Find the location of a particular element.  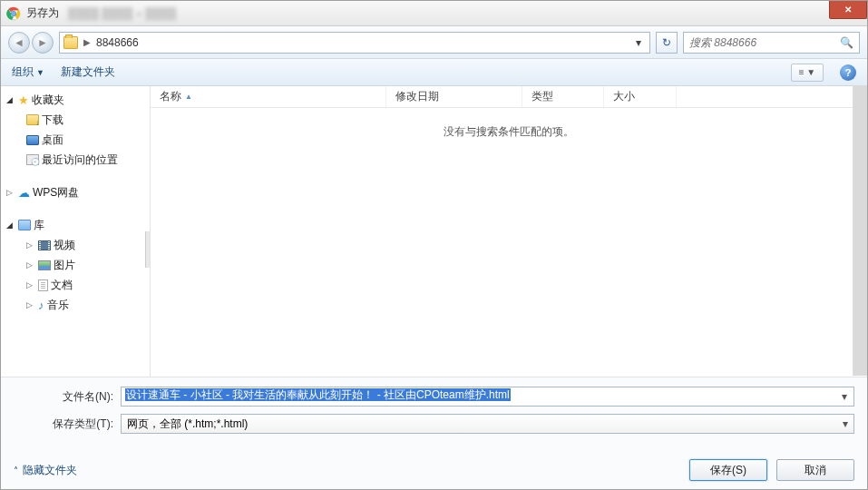

titlebar: 另存为 ████ ████ ● ████ is located at coordinates (434, 14).